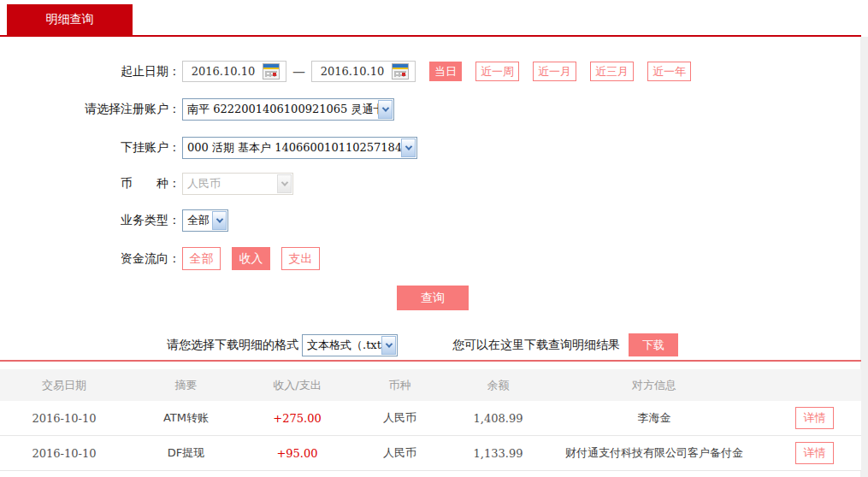 The width and height of the screenshot is (868, 477). What do you see at coordinates (233, 345) in the screenshot?
I see `download-format-label: 请您选择下载明细的格式` at bounding box center [233, 345].